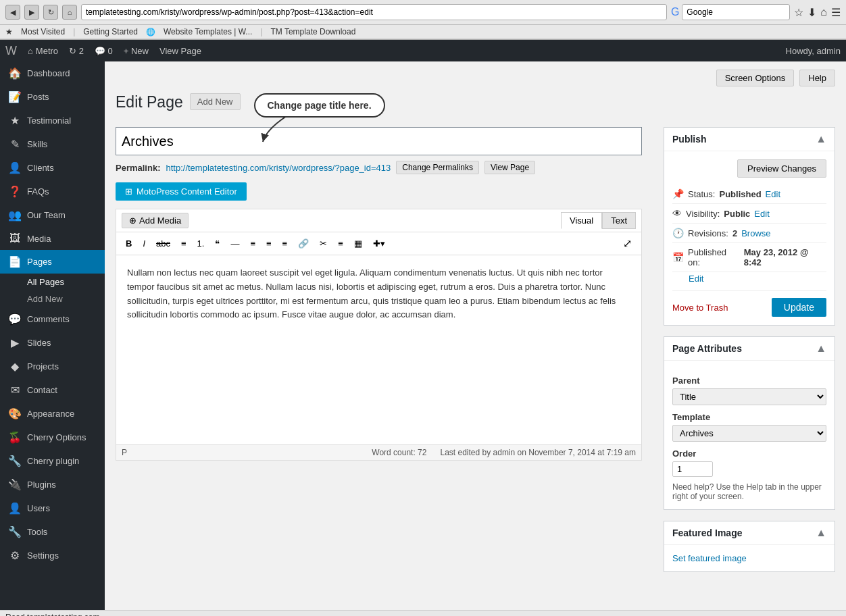 The width and height of the screenshot is (846, 616). I want to click on sidebar-item-plugins: 🔌 Plugins, so click(53, 485).